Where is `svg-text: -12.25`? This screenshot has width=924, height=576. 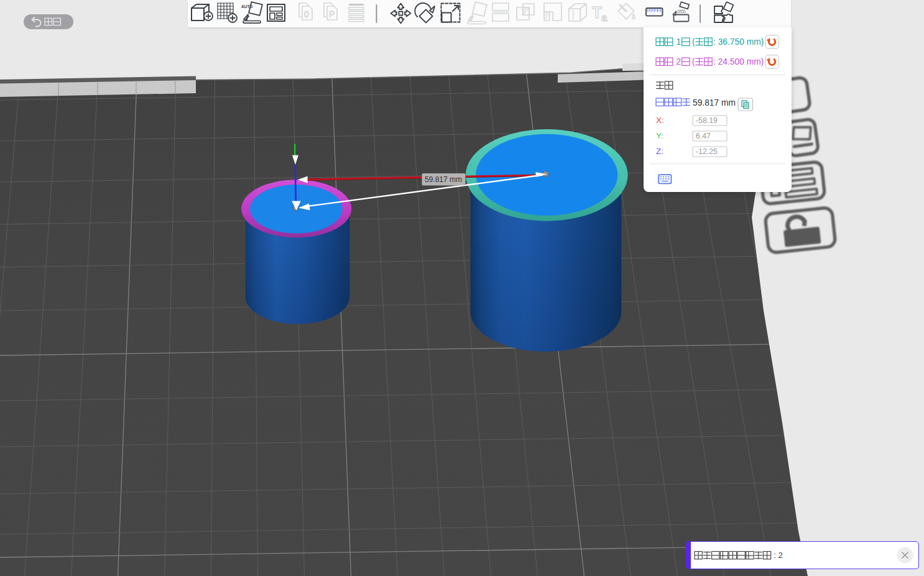 svg-text: -12.25 is located at coordinates (706, 152).